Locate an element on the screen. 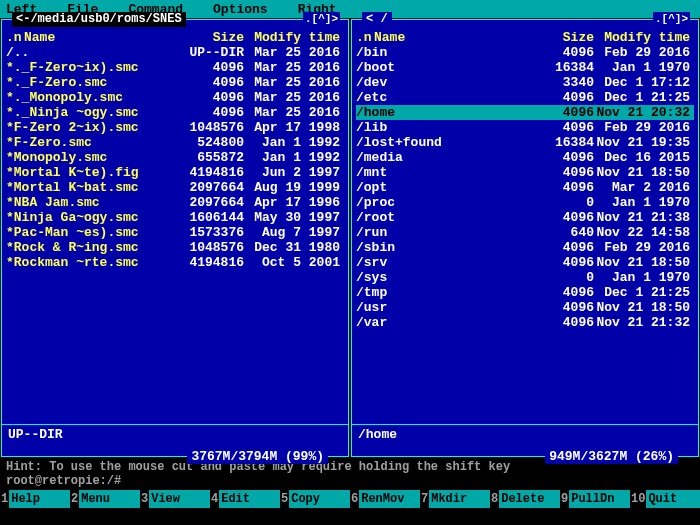 This screenshot has height=525, width=700. file-size: 16384 is located at coordinates (559, 142).